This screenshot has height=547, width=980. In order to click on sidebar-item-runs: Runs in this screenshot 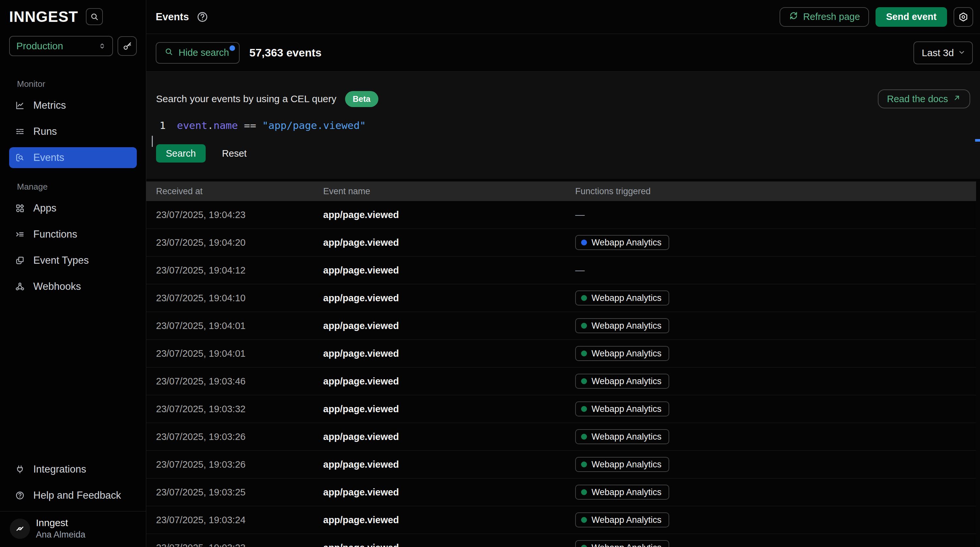, I will do `click(73, 132)`.